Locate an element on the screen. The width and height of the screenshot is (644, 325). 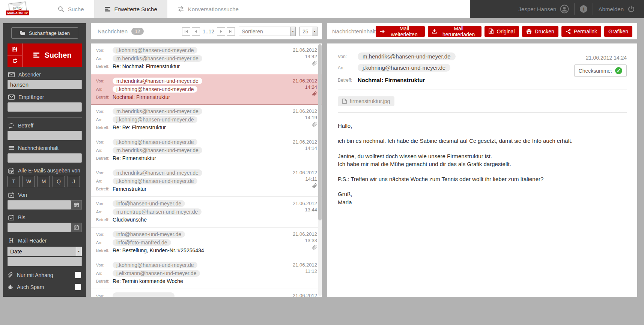
tab-label: Erweiterte Suche is located at coordinates (136, 9).